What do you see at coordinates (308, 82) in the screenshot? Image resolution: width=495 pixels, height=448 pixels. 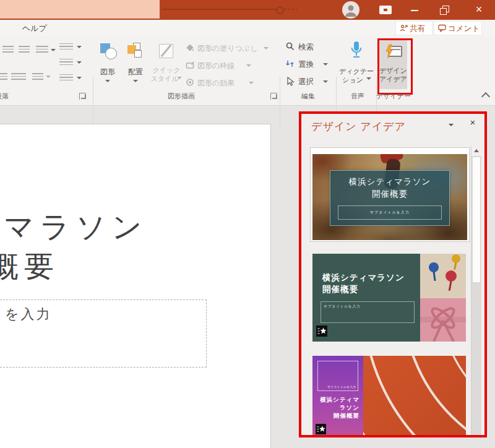 I see `select-button: 選択` at bounding box center [308, 82].